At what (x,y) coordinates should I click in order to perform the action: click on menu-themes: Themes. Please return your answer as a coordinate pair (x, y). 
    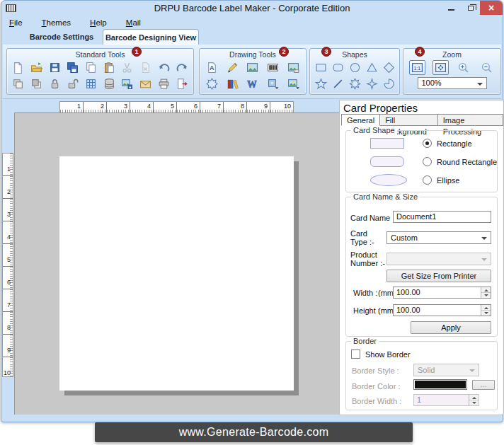
    Looking at the image, I should click on (57, 23).